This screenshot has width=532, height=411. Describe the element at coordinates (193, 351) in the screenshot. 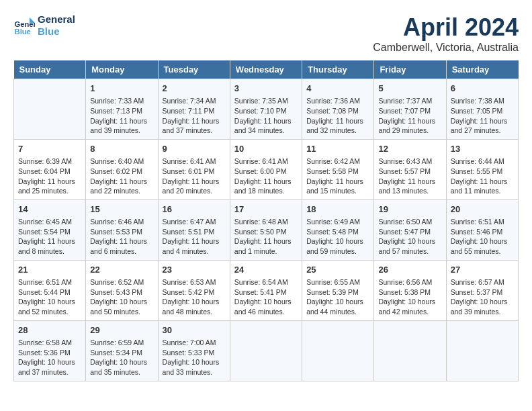

I see `calendar-cell: 30 Sunrise: 7:00 AM Sunset: 5:33 PM Dayl…` at that location.